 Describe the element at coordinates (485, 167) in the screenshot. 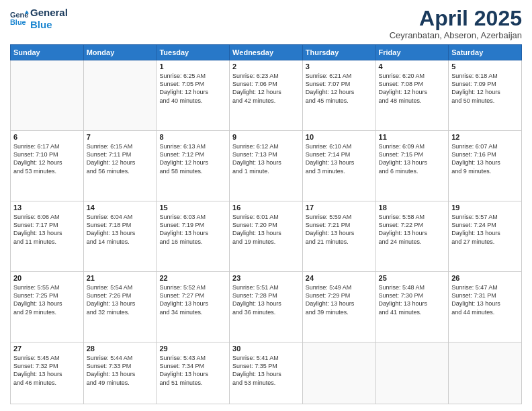

I see `calendar-cell: 12Sunrise: 6:07 AM Sunset: 7:16 PM Dayli…` at that location.